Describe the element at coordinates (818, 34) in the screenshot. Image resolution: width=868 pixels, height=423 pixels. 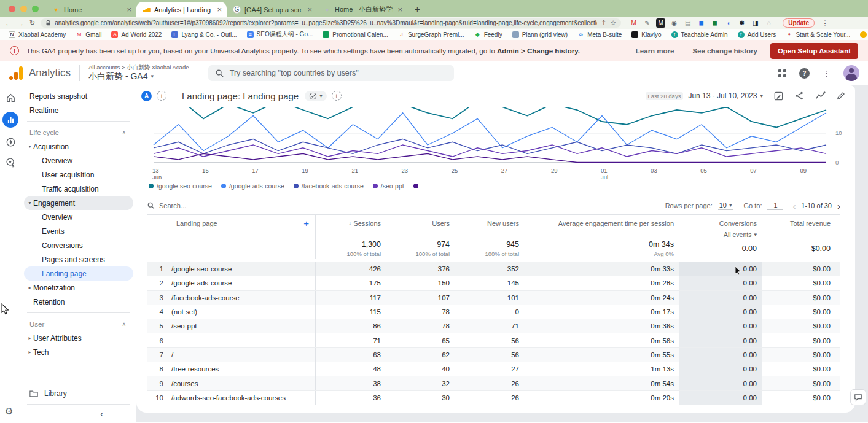
I see `bookmark-item-13: ✦Start & Scale Your...` at that location.